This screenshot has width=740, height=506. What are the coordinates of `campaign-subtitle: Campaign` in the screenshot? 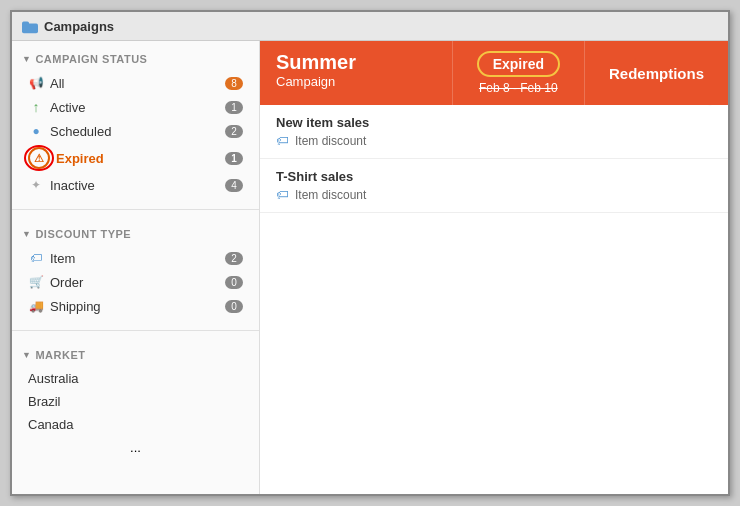 It's located at (356, 82).